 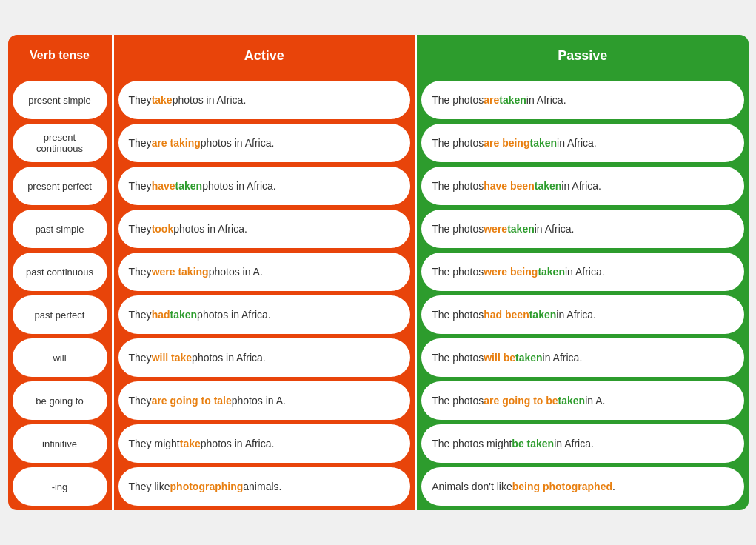 I want to click on active-cell: They have taken photos in Africa., so click(x=265, y=186).